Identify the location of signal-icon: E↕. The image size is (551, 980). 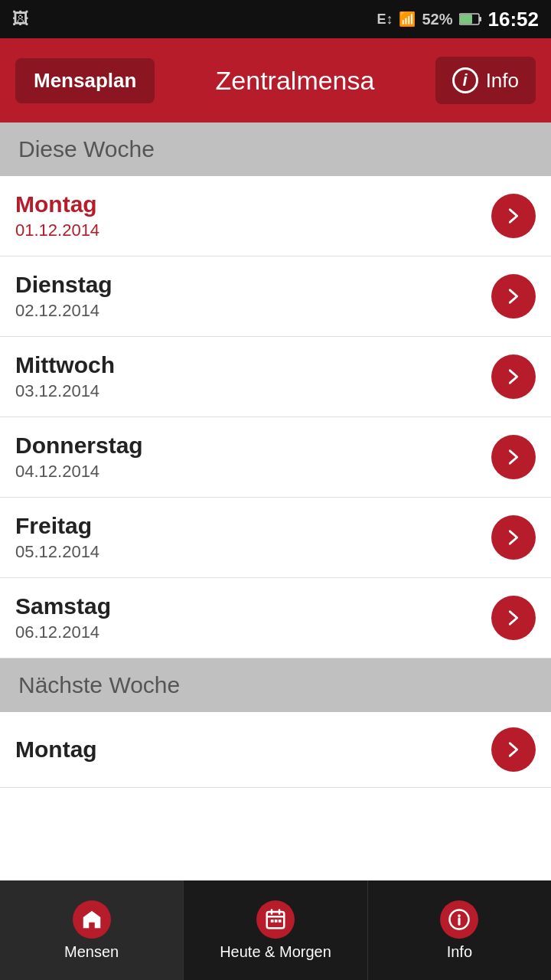
(384, 20).